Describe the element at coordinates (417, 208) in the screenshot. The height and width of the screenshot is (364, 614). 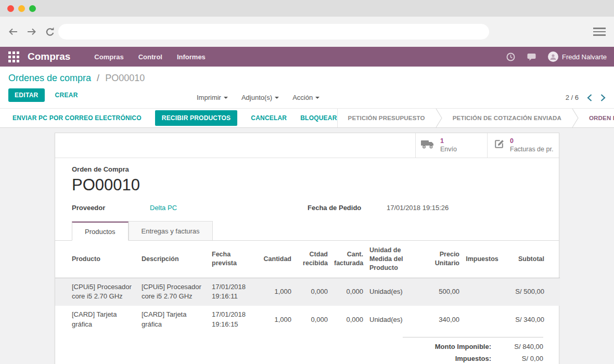
I see `order-date-value: 17/01/2018 19:15:26` at that location.